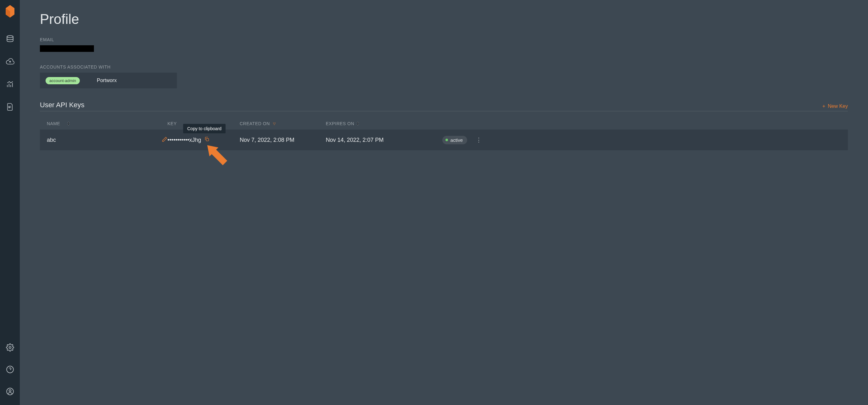  What do you see at coordinates (164, 140) in the screenshot?
I see `edit-icon` at bounding box center [164, 140].